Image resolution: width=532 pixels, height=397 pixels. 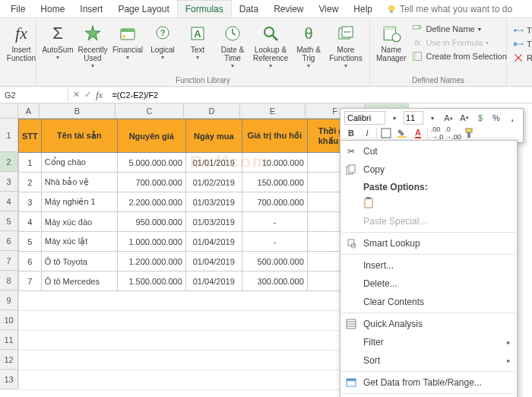 What do you see at coordinates (329, 9) in the screenshot?
I see `tab-view: View` at bounding box center [329, 9].